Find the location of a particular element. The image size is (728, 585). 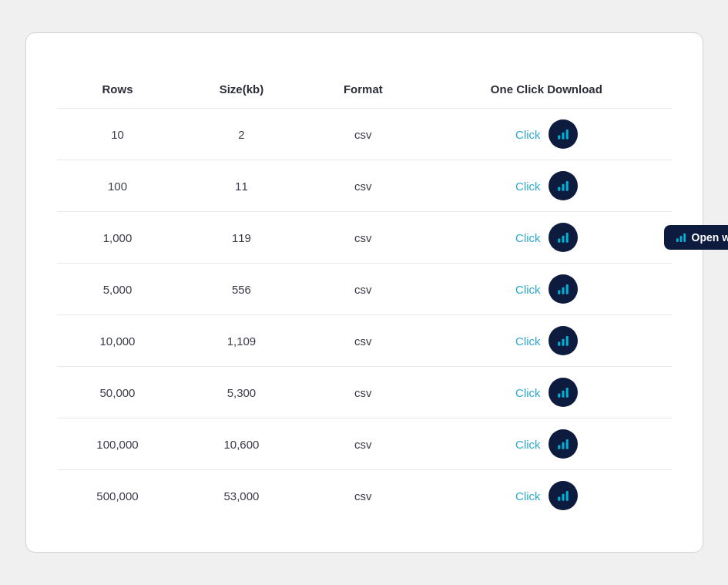

col-header-rows: Rows is located at coordinates (118, 92).